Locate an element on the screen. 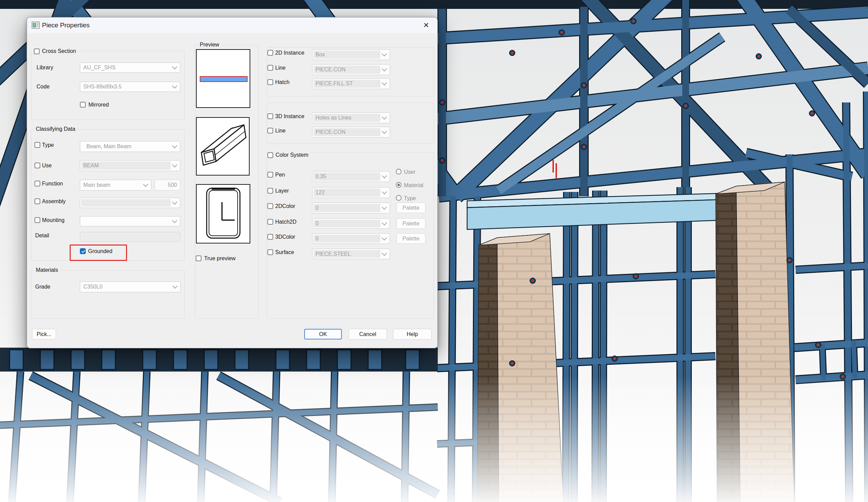 This screenshot has height=502, width=868. 2d-line-checkbox is located at coordinates (270, 68).